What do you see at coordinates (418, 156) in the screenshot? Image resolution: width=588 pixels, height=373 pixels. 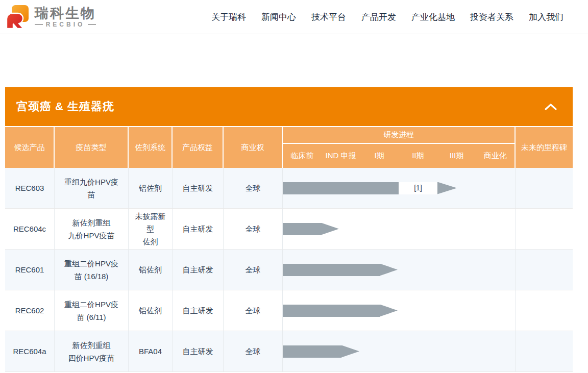 I see `stage-phase2: II期` at bounding box center [418, 156].